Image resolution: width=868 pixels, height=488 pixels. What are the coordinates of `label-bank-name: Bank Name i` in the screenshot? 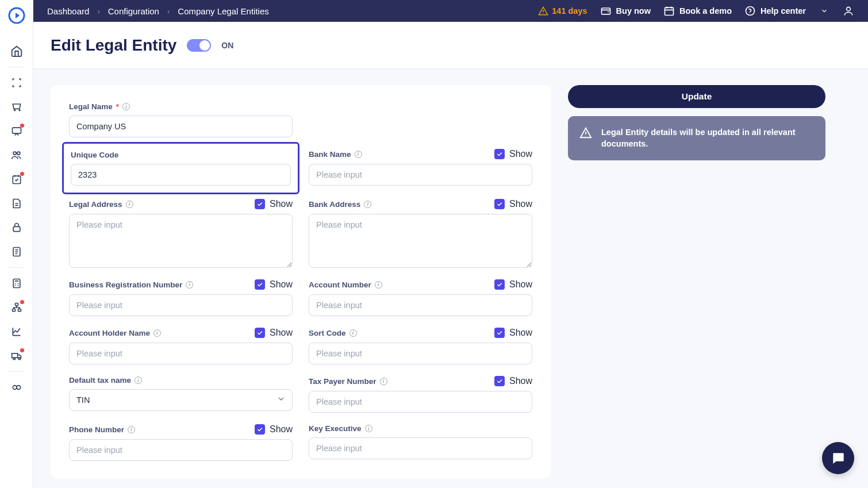 It's located at (336, 154).